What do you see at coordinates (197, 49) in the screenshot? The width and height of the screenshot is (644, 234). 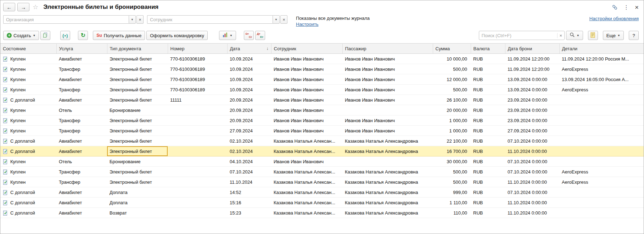 I see `column-header-number: Номер` at bounding box center [197, 49].